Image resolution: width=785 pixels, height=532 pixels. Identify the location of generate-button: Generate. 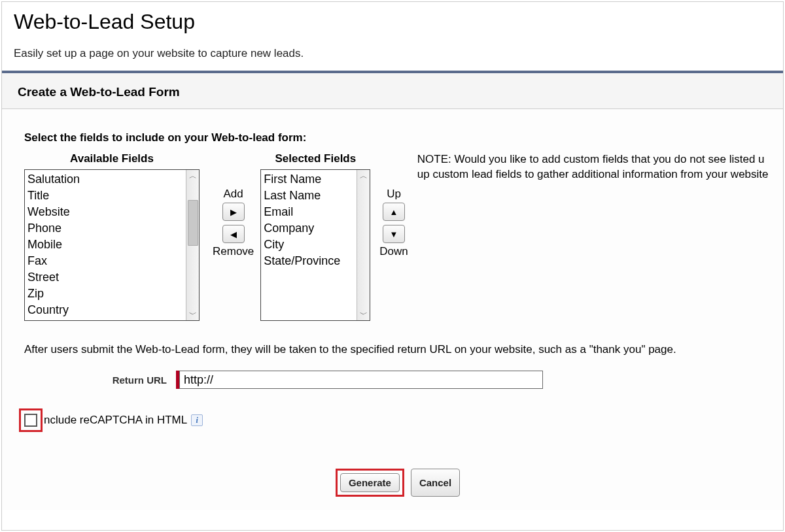
(370, 482).